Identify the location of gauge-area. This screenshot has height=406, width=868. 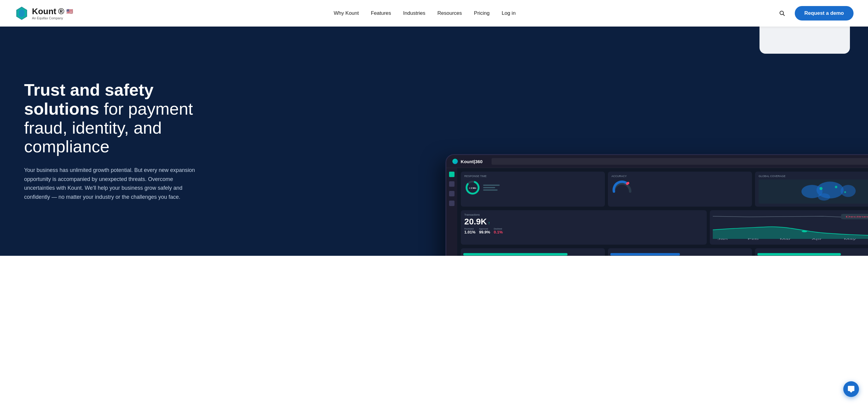
(680, 186).